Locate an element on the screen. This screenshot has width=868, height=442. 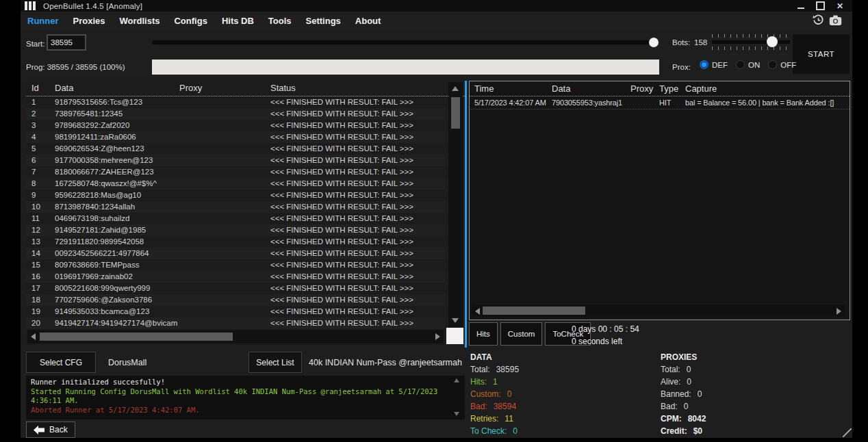
scroll-up-icon is located at coordinates (455, 89).